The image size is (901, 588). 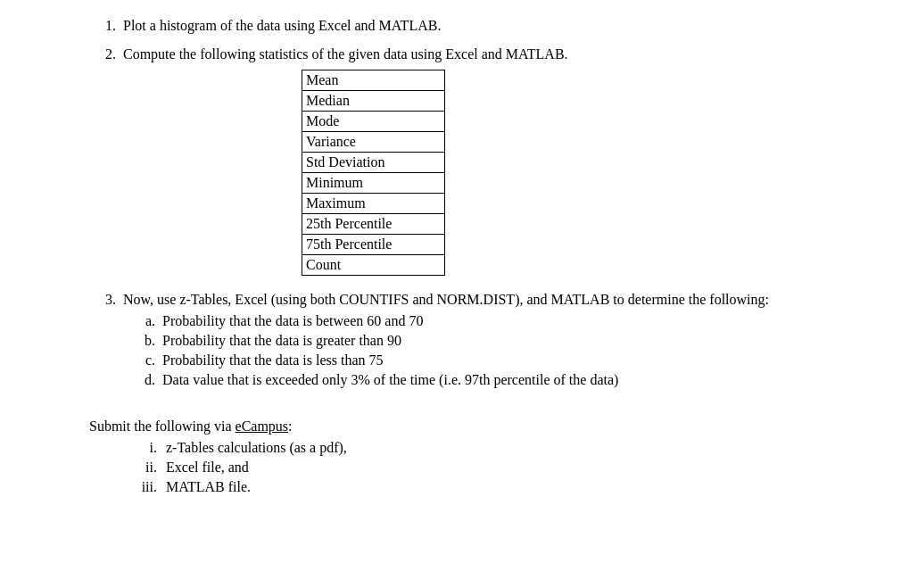 What do you see at coordinates (374, 184) in the screenshot?
I see `table-cell: Minimum` at bounding box center [374, 184].